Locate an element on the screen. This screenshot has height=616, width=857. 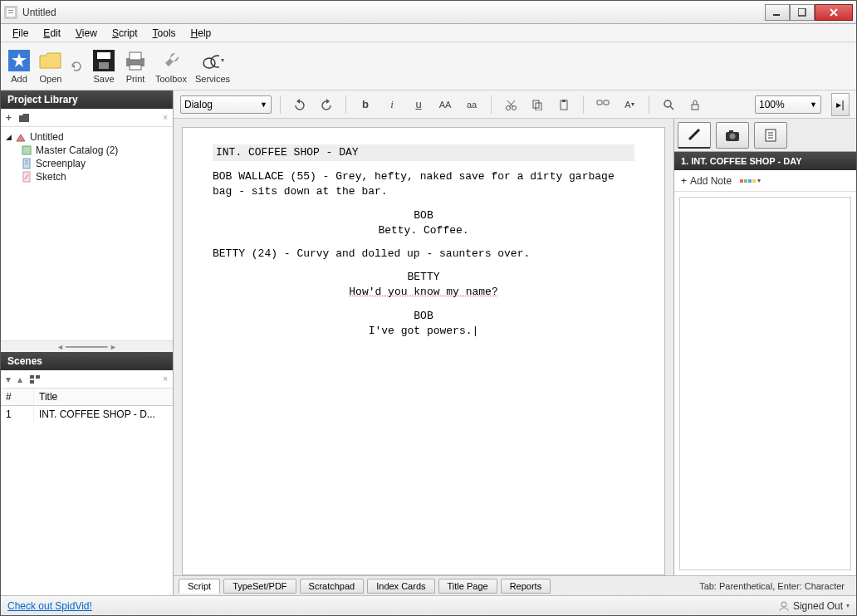
add-button: Add is located at coordinates (19, 66).